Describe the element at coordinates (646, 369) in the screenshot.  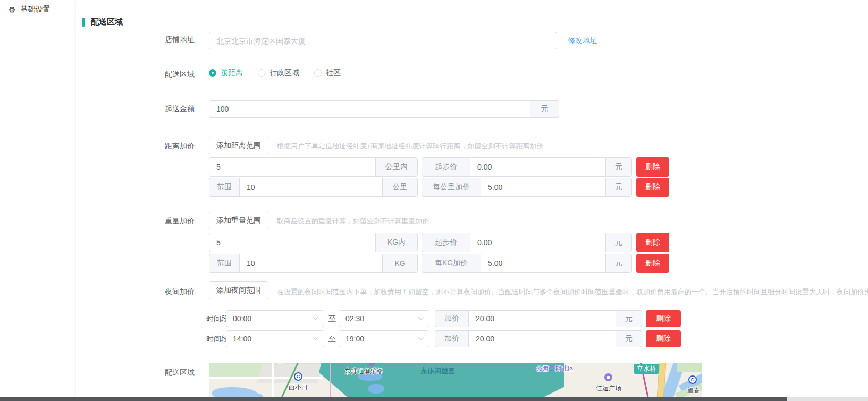
I see `map-station-badge: 立水桥` at that location.